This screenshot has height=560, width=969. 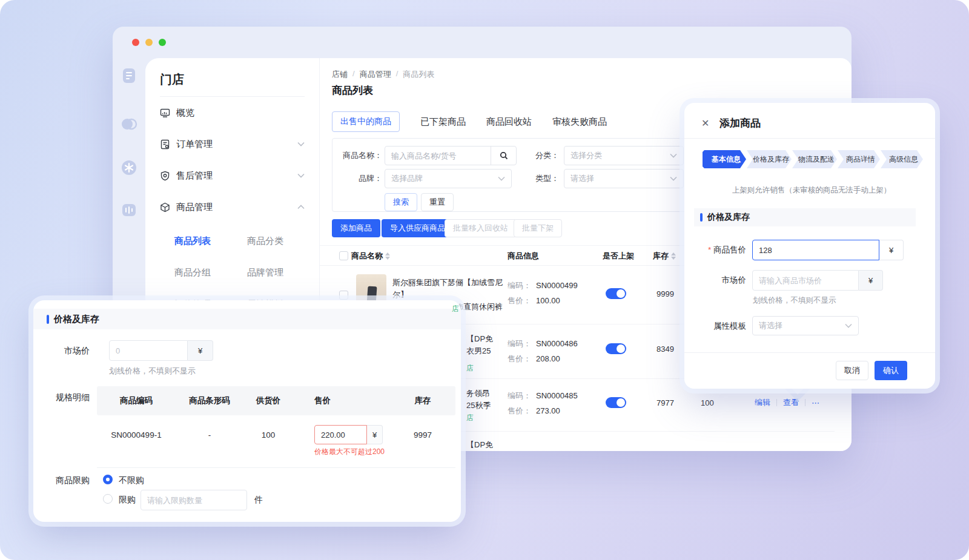 I want to click on market-price-help: 划线价格，不填则不显示, so click(x=795, y=300).